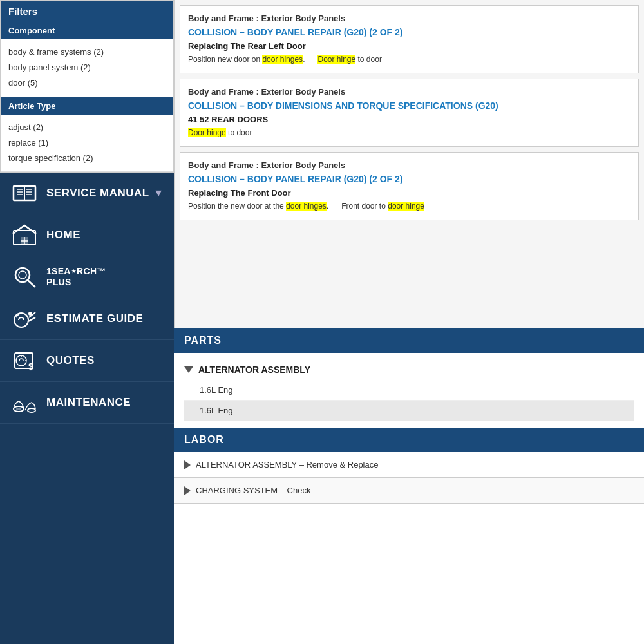 The width and height of the screenshot is (644, 644). What do you see at coordinates (87, 59) in the screenshot?
I see `component-filter-group: Component body & frame systems (2) body …` at bounding box center [87, 59].